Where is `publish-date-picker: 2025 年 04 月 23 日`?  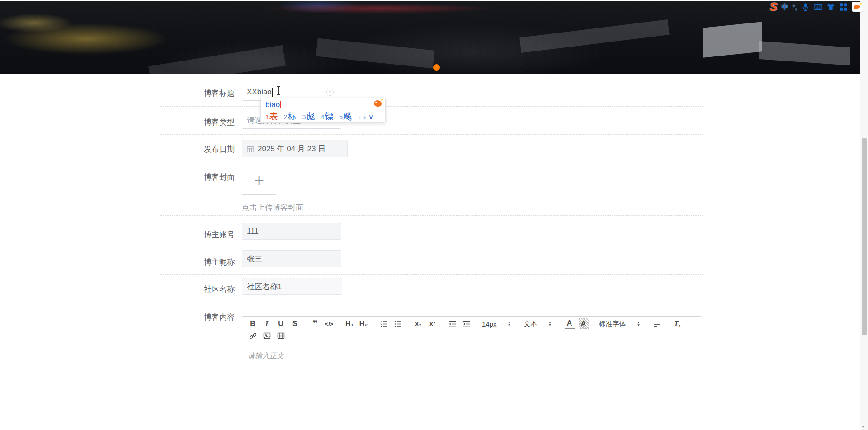 publish-date-picker: 2025 年 04 月 23 日 is located at coordinates (295, 149).